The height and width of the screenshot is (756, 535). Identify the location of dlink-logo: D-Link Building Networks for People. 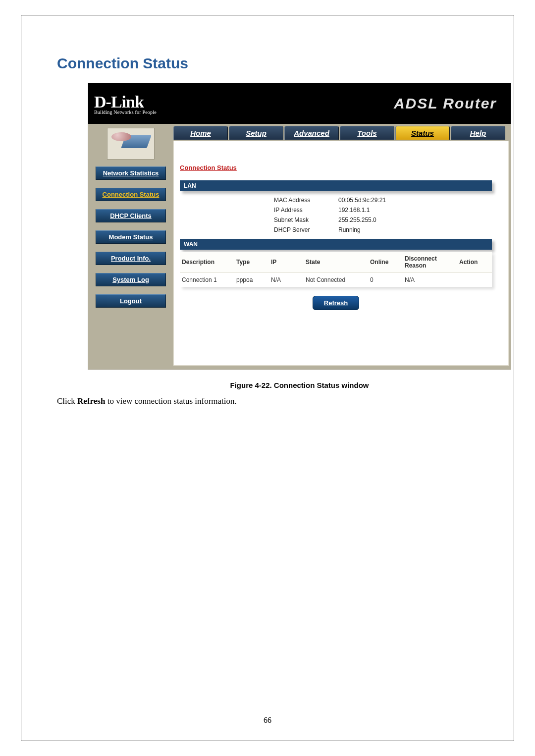
(125, 104).